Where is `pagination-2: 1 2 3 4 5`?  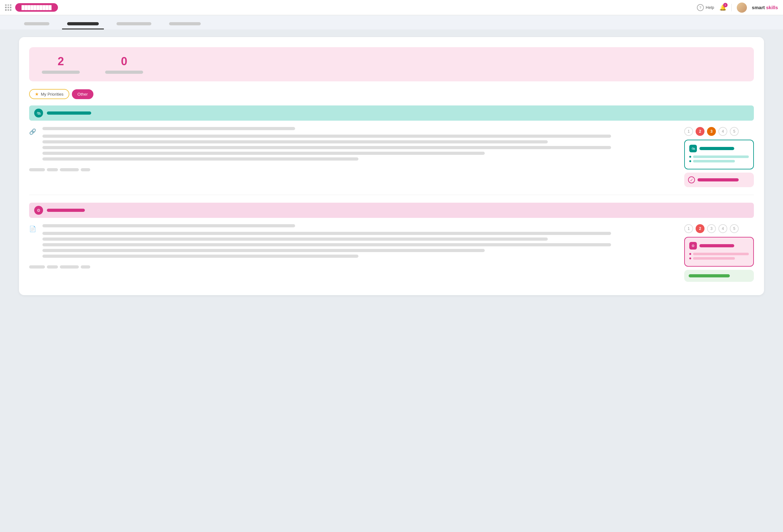 pagination-2: 1 2 3 4 5 is located at coordinates (719, 228).